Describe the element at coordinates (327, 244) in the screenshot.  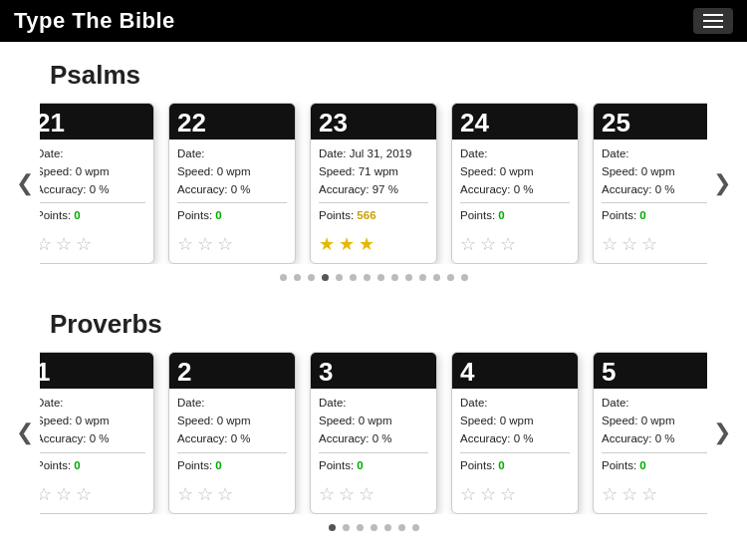
I see `star-0: ★` at that location.